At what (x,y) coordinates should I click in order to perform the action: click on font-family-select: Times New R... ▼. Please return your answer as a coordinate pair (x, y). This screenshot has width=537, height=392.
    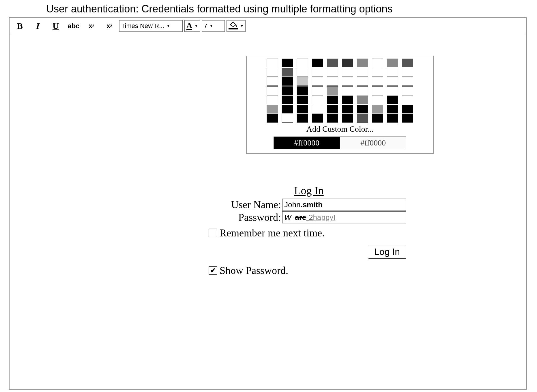
    Looking at the image, I should click on (151, 26).